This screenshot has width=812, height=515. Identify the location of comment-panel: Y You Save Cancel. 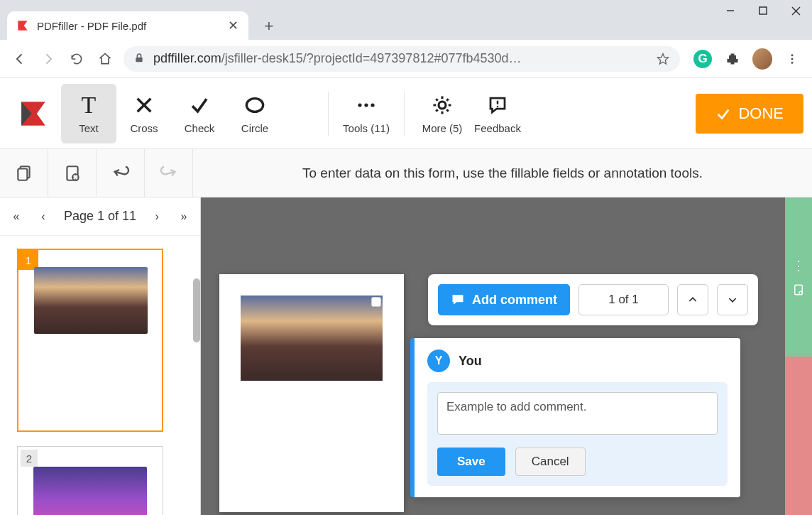
(575, 418).